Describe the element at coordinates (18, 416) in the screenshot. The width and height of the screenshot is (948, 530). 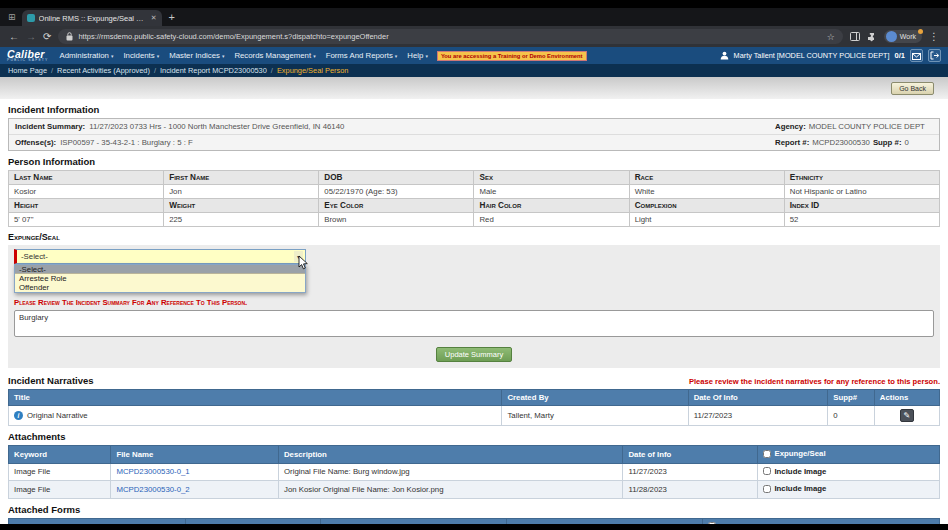
I see `info-icon: i` at that location.